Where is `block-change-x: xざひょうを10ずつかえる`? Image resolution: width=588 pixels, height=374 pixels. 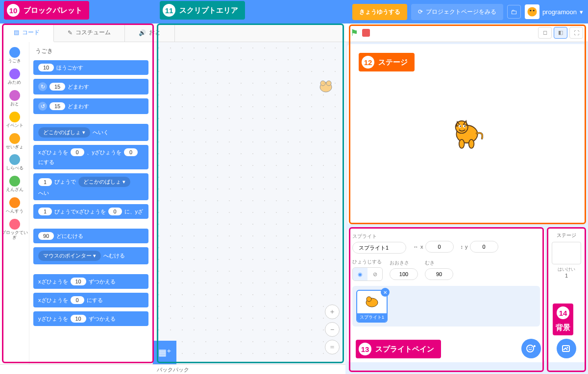 block-change-x: xざひょうを10ずつかえる is located at coordinates (91, 281).